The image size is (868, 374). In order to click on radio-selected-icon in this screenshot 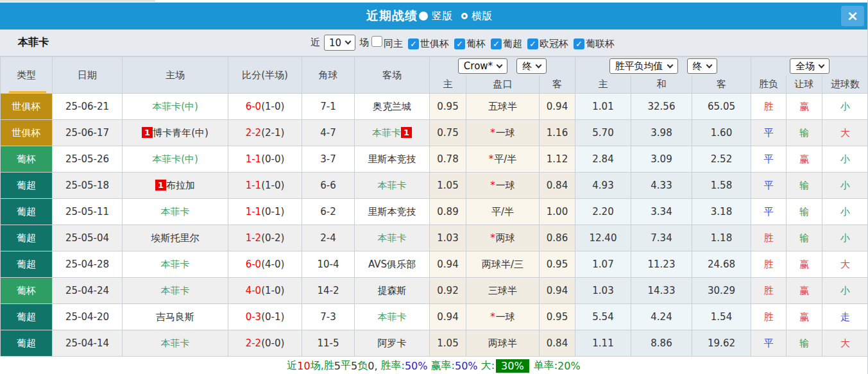, I will do `click(423, 16)`.